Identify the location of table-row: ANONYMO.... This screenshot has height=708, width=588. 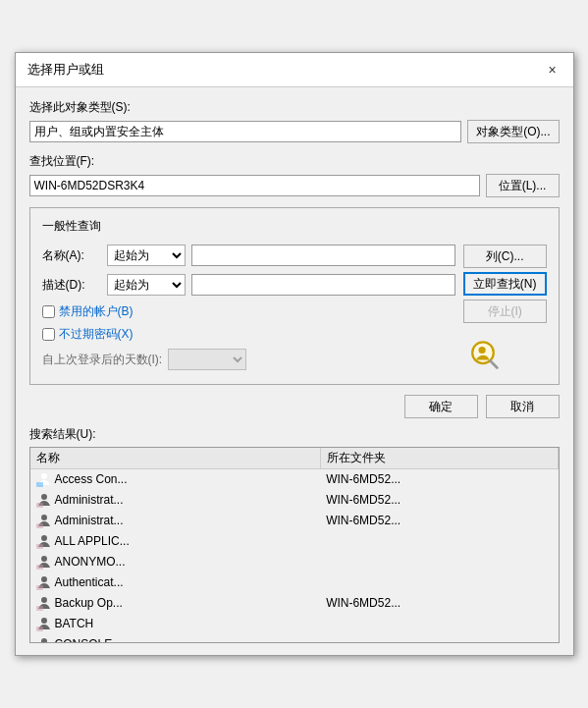
(294, 562).